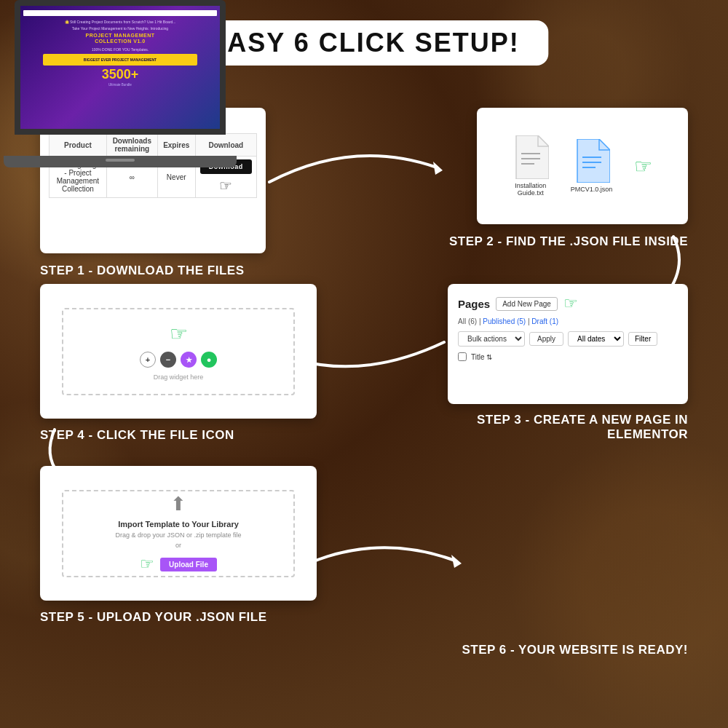 Image resolution: width=728 pixels, height=728 pixels. What do you see at coordinates (569, 242) in the screenshot?
I see `step2-label: STEP 2 - FIND THE .JSON FILE INSIDE` at bounding box center [569, 242].